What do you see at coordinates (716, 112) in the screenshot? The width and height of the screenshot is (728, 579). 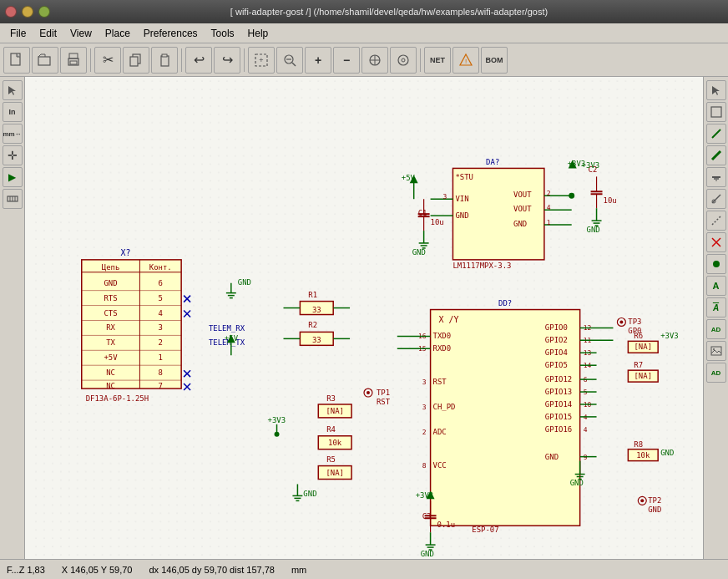 I see `no-connect-tool` at bounding box center [716, 112].